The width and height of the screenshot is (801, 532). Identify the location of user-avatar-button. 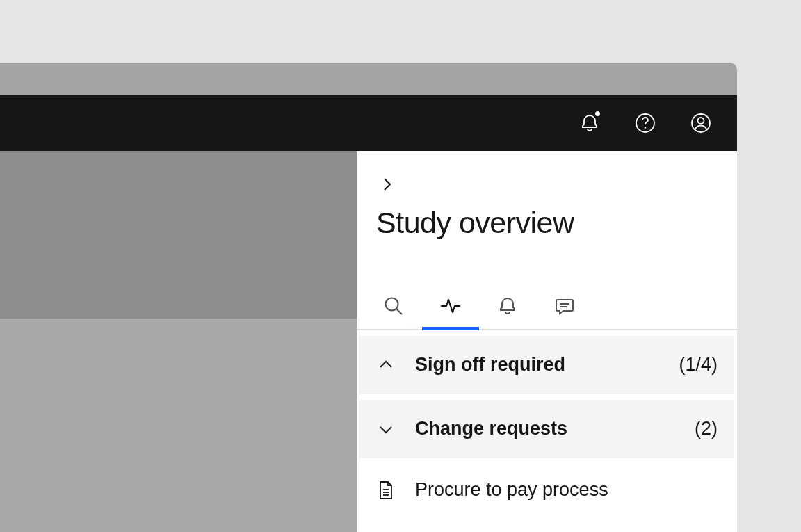
(701, 123).